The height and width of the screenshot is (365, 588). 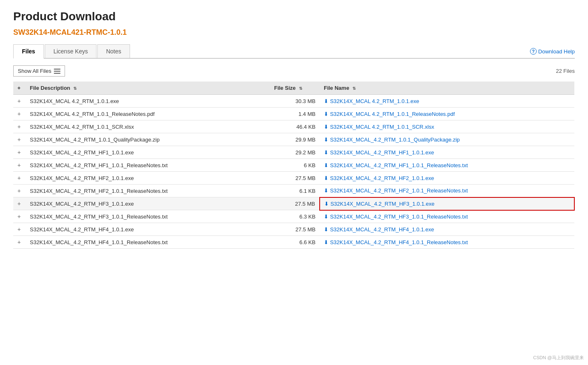 What do you see at coordinates (447, 217) in the screenshot?
I see `file-download-link: ⬇S32K14X_MCAL_4.2_RTM_HF3_1.0.1_ReleaseN…` at bounding box center [447, 217].